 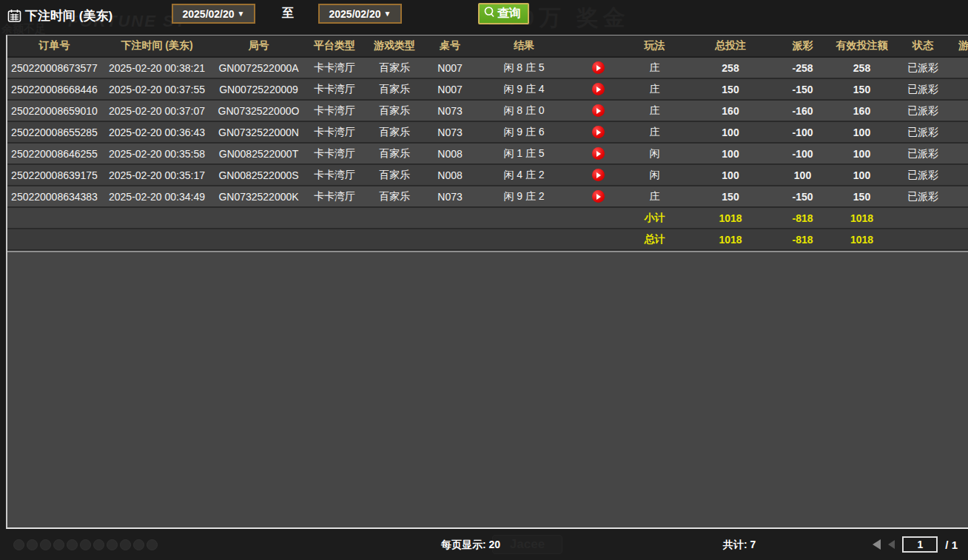 What do you see at coordinates (490, 13) in the screenshot?
I see `search-icon` at bounding box center [490, 13].